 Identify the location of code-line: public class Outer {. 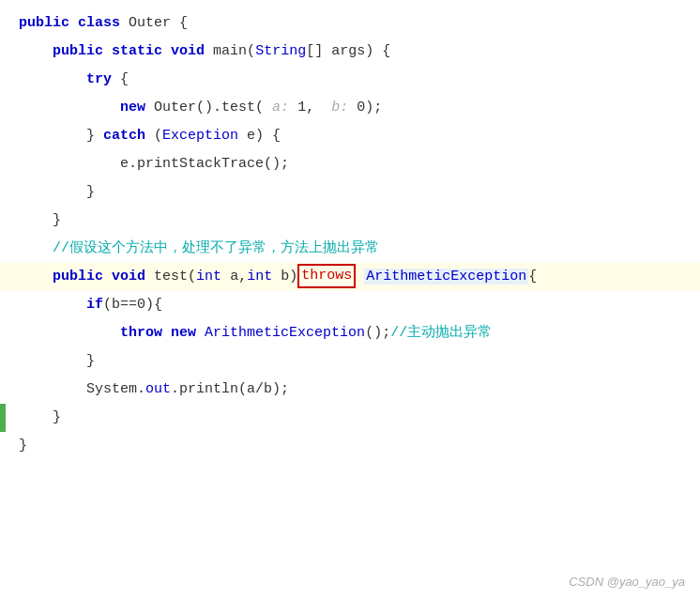
(350, 23).